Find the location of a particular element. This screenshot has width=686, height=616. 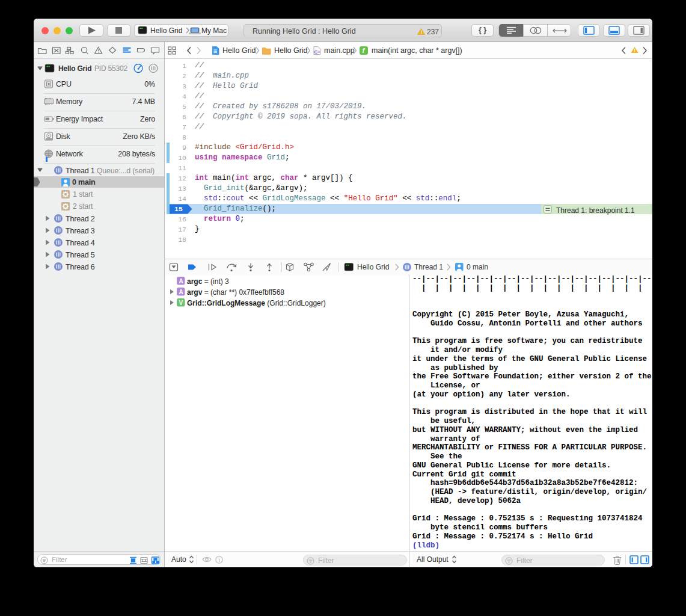

svg-text: main.cpp is located at coordinates (339, 51).